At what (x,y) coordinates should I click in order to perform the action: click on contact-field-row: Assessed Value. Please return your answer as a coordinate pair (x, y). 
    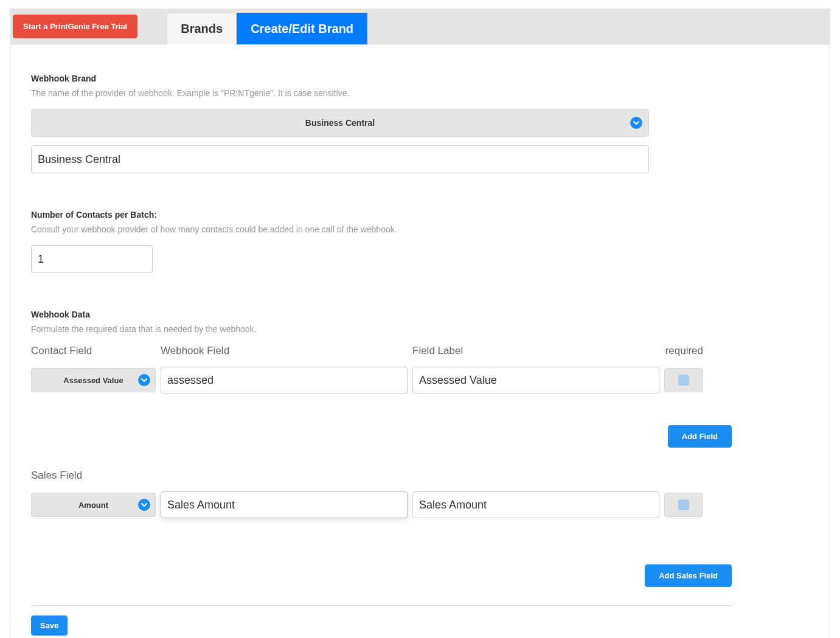
    Looking at the image, I should click on (420, 380).